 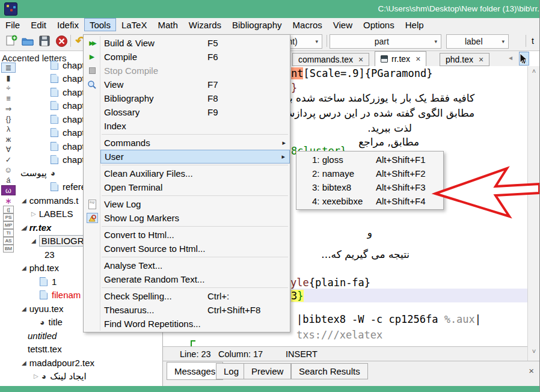 What do you see at coordinates (68, 25) in the screenshot?
I see `menu-idefix: Idefix` at bounding box center [68, 25].